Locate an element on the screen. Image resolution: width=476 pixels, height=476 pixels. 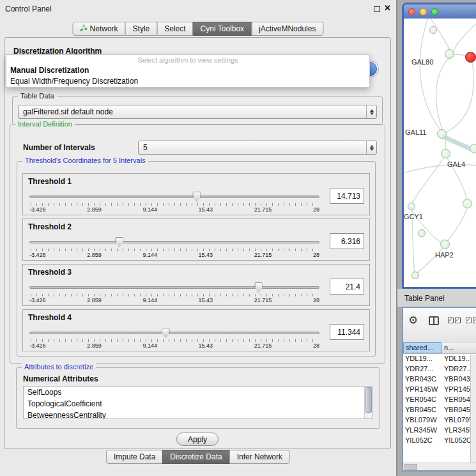
table-cell: YPR145W is located at coordinates (422, 390).